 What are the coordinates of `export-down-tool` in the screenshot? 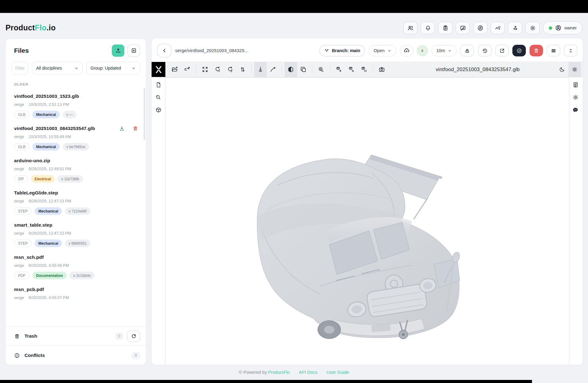 It's located at (339, 69).